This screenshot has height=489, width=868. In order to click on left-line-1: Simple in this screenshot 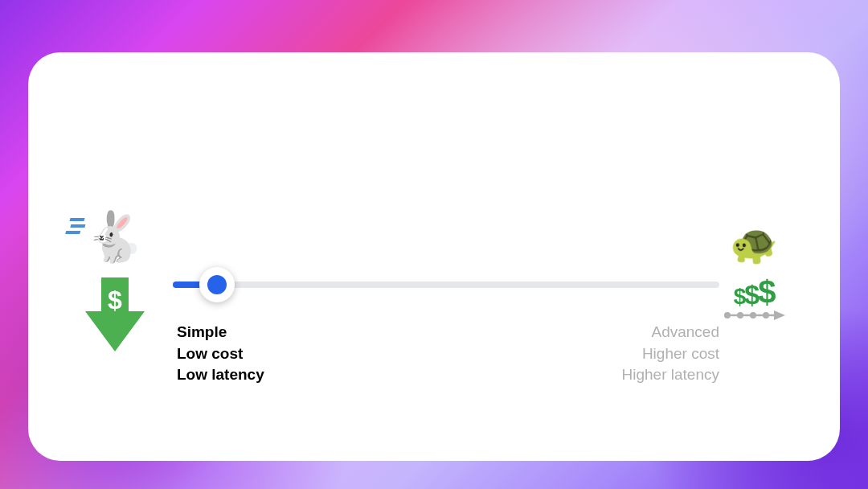, I will do `click(220, 333)`.